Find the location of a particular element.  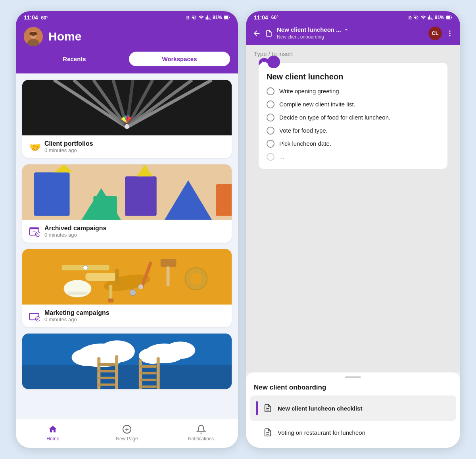

sheet-item-checklist-label: New client luncheon checklist is located at coordinates (320, 408).